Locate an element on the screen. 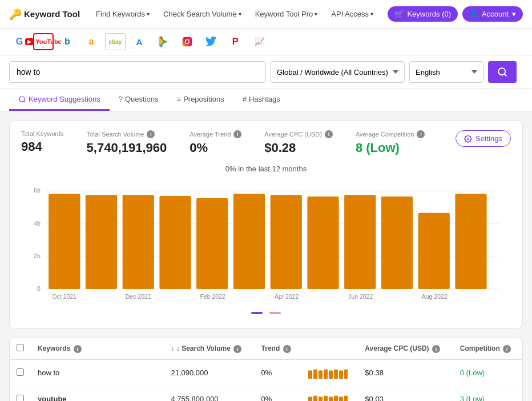  avg-trend-label: Average Trend i is located at coordinates (216, 134).